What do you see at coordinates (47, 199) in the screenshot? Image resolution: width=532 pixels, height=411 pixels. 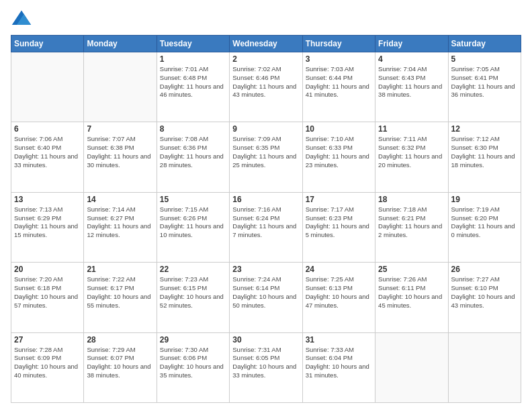 I see `day-number: 13` at bounding box center [47, 199].